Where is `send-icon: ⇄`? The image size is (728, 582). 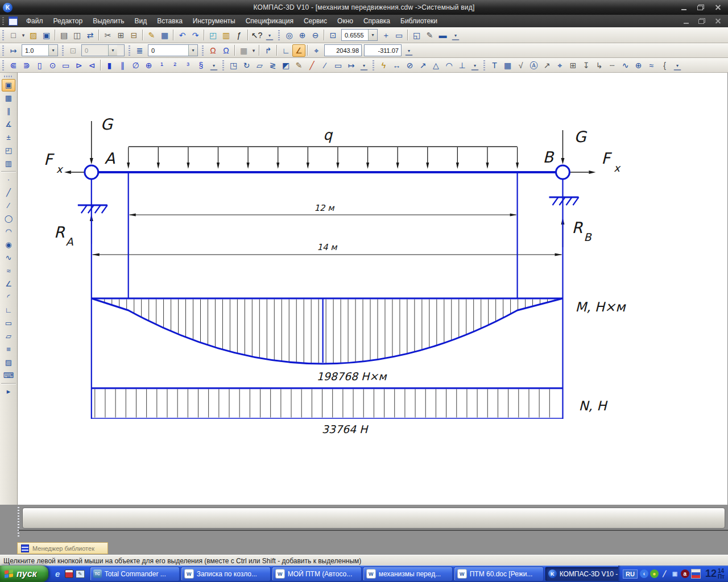
send-icon: ⇄ is located at coordinates (90, 35).